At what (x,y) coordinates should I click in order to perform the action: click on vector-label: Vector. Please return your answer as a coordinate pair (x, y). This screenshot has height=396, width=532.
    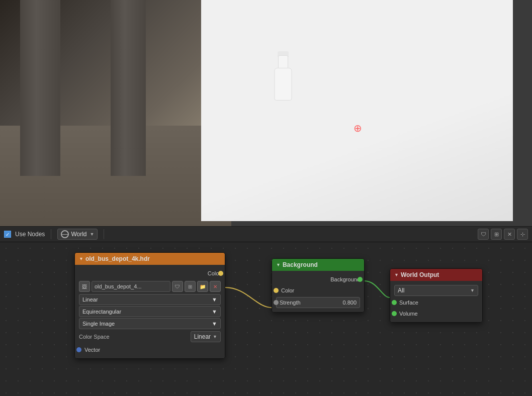
    Looking at the image, I should click on (93, 350).